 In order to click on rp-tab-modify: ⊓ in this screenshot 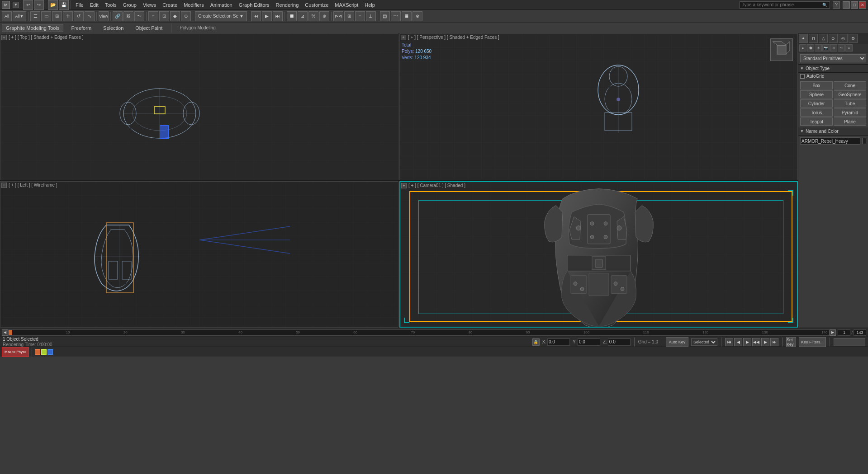, I will do `click(813, 38)`.